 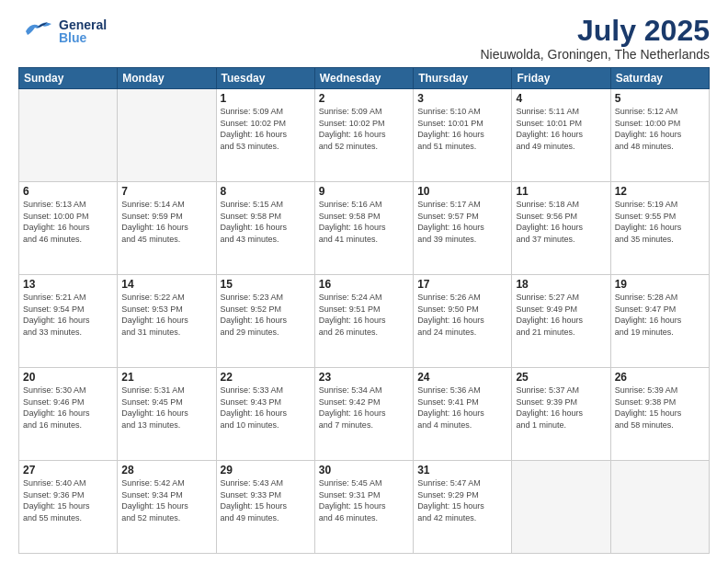 I want to click on calendar-cell: 2Sunrise: 5:09 AM Sunset: 10:02 PM Dayli…, so click(x=364, y=136).